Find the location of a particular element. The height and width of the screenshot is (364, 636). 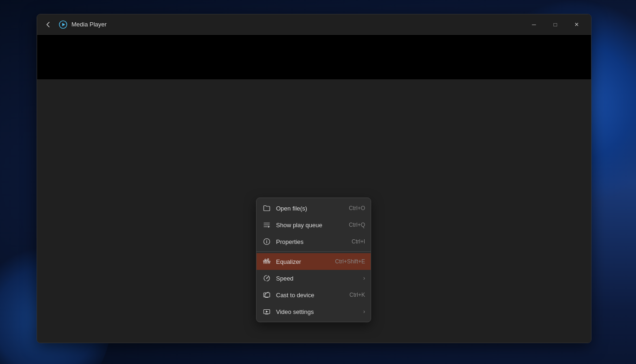

window-controls: ─ □ ✕ is located at coordinates (555, 25).